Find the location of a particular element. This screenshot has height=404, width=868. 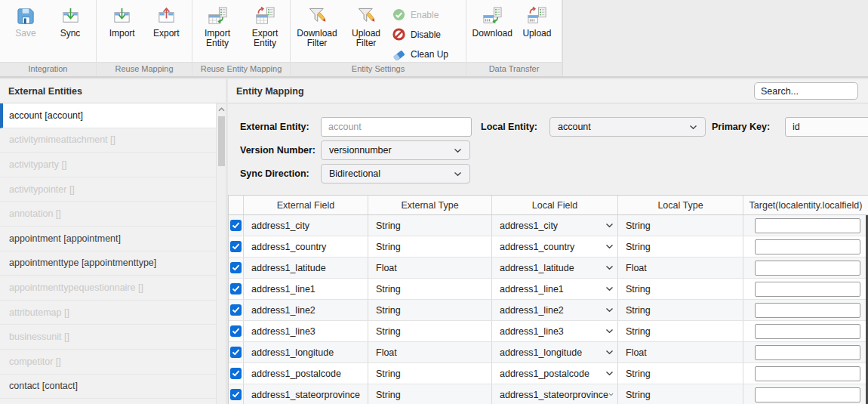

local-field-select: address1_line2 is located at coordinates (556, 310).